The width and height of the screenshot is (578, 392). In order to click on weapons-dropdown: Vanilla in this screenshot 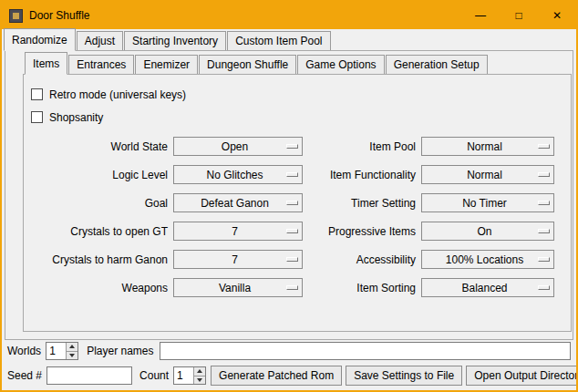, I will do `click(238, 288)`.